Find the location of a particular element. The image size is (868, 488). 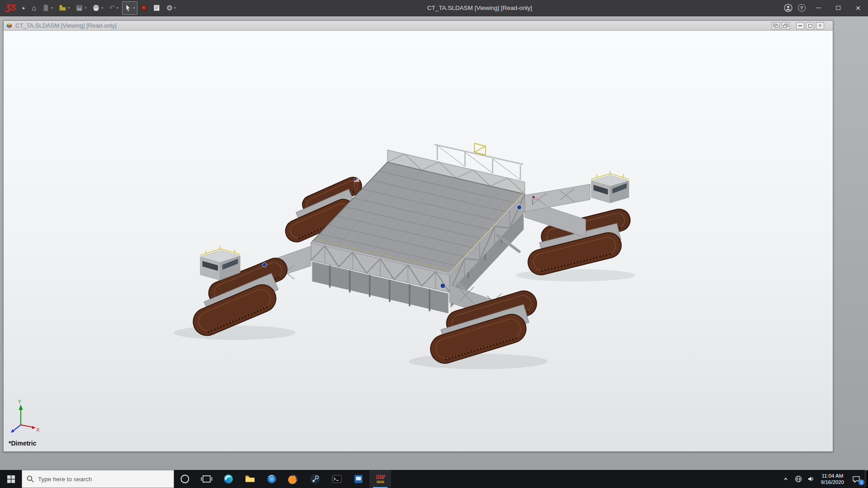

close-button: × is located at coordinates (858, 8).